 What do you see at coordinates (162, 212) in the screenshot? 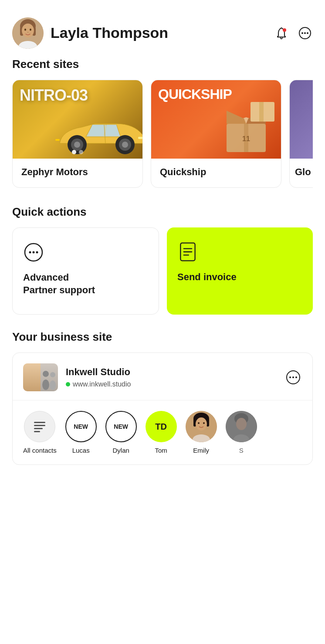
I see `quick-actions-title: Quick actions` at bounding box center [162, 212].